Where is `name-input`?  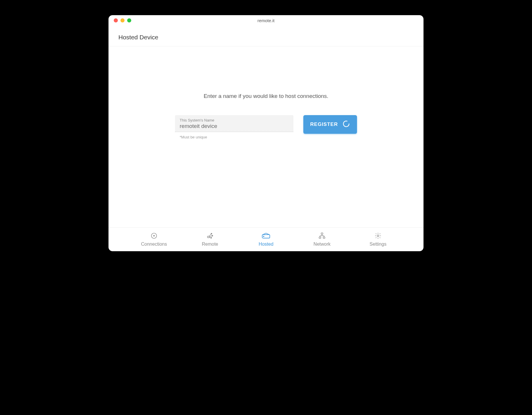
name-input is located at coordinates (234, 126).